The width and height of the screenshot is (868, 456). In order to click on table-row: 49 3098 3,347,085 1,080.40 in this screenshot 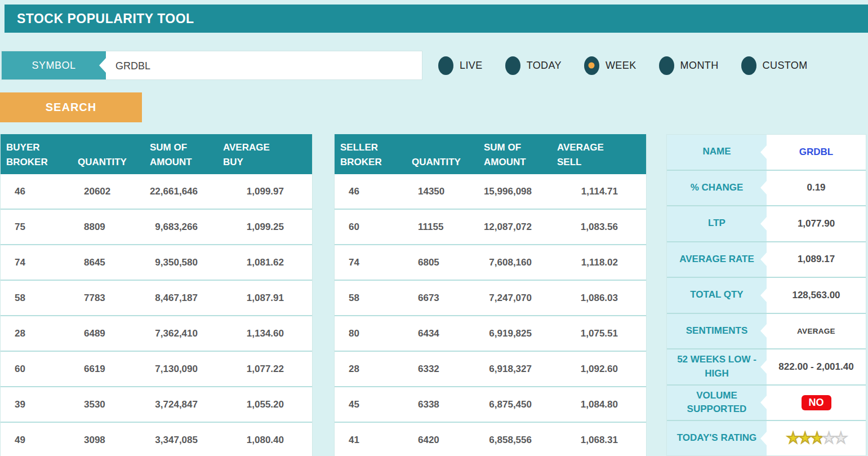, I will do `click(157, 439)`.